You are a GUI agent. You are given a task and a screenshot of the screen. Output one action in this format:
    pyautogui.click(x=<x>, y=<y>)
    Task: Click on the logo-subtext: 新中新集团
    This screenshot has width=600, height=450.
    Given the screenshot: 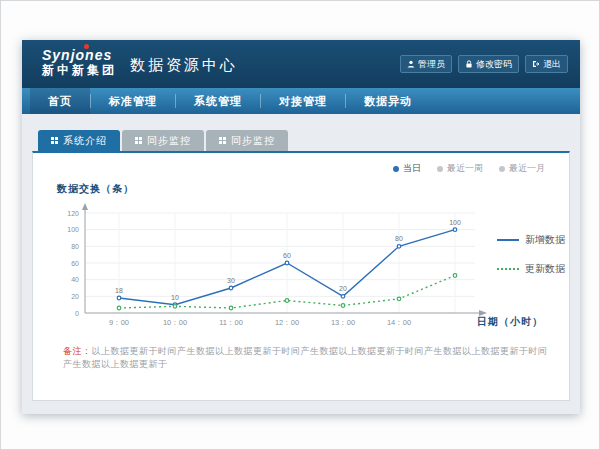 What is the action you would take?
    pyautogui.click(x=80, y=70)
    